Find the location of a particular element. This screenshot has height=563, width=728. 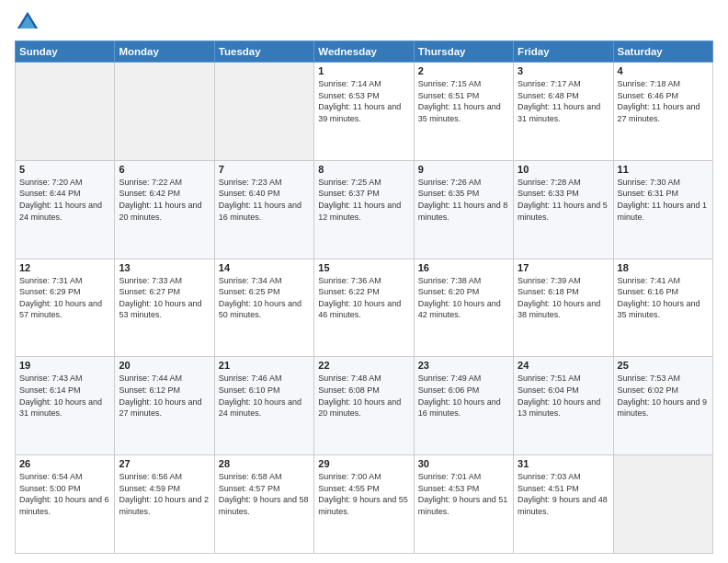

calendar-day-cell: 6Sunrise: 7:22 AMSunset: 6:42 PMDaylight… is located at coordinates (165, 210).